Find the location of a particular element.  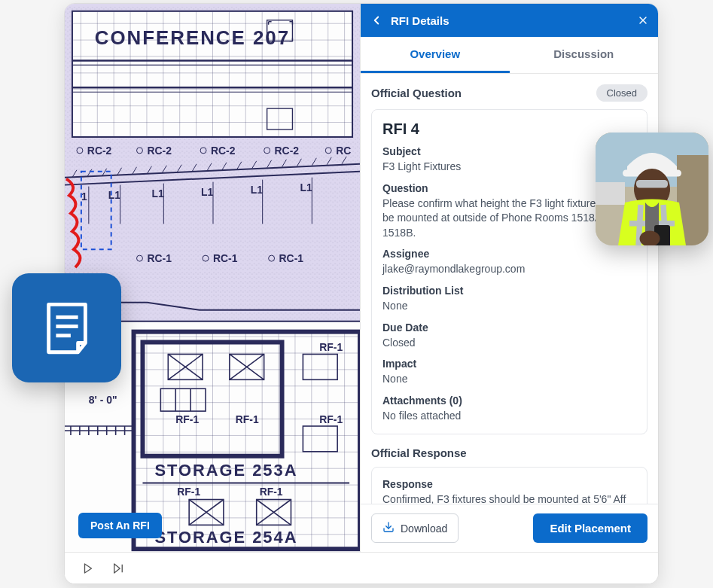

svg-text: 1 is located at coordinates (84, 197).